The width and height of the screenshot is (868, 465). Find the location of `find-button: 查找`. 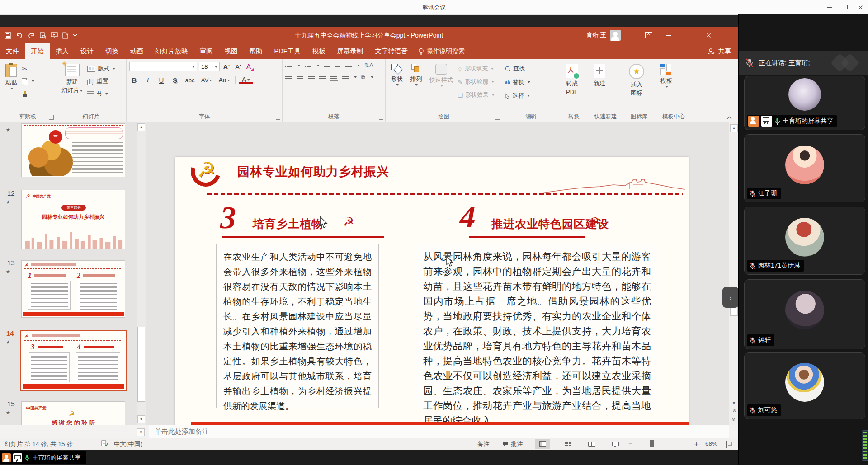

find-button: 查找 is located at coordinates (518, 69).